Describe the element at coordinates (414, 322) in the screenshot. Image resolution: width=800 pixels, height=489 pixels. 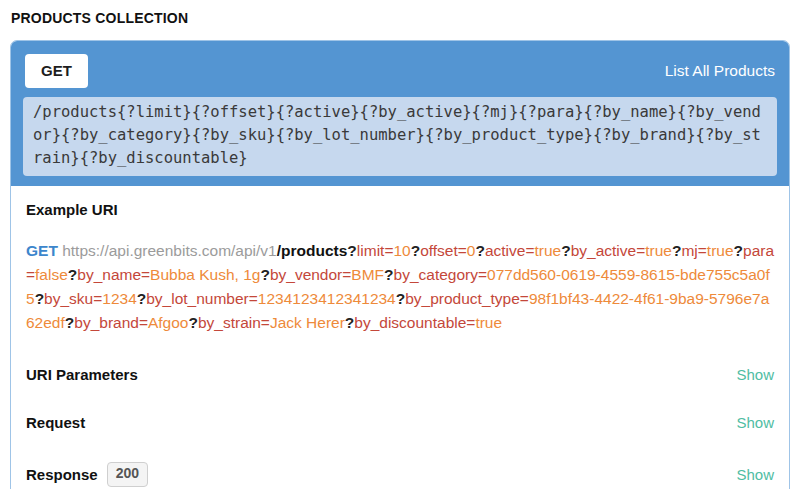
I see `query-param-name: by_discountable=` at that location.